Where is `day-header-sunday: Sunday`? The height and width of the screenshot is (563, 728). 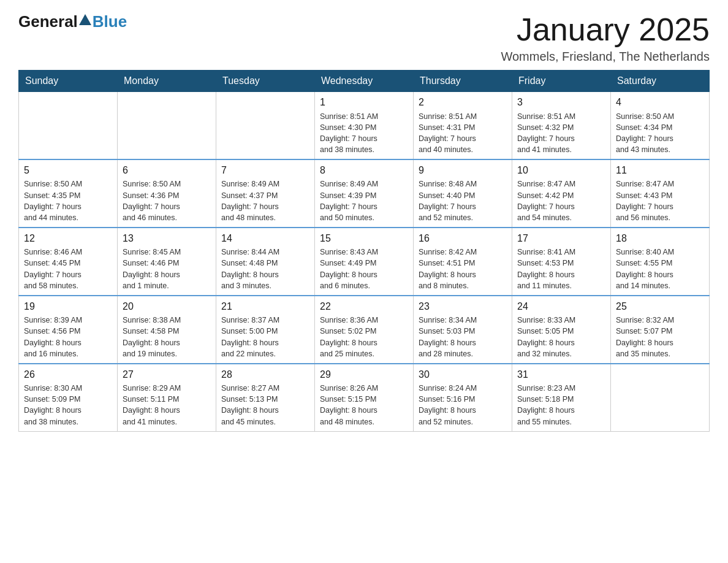 day-header-sunday: Sunday is located at coordinates (69, 81).